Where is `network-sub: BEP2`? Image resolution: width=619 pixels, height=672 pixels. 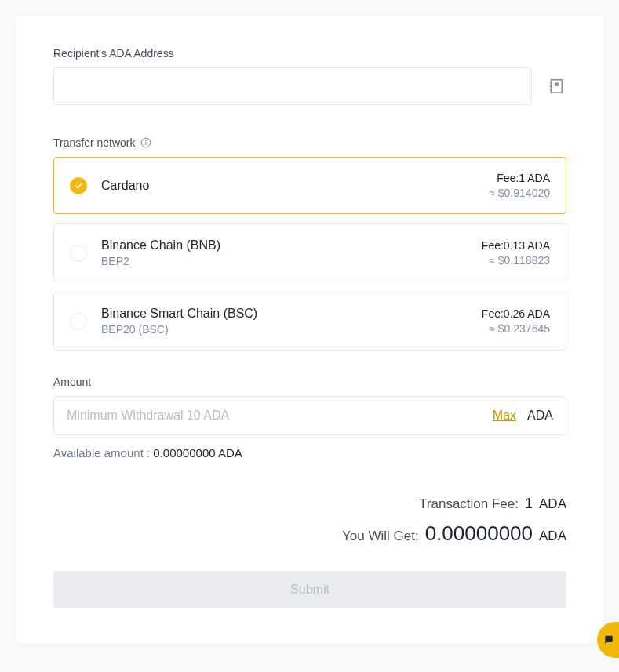
network-sub: BEP2 is located at coordinates (161, 261).